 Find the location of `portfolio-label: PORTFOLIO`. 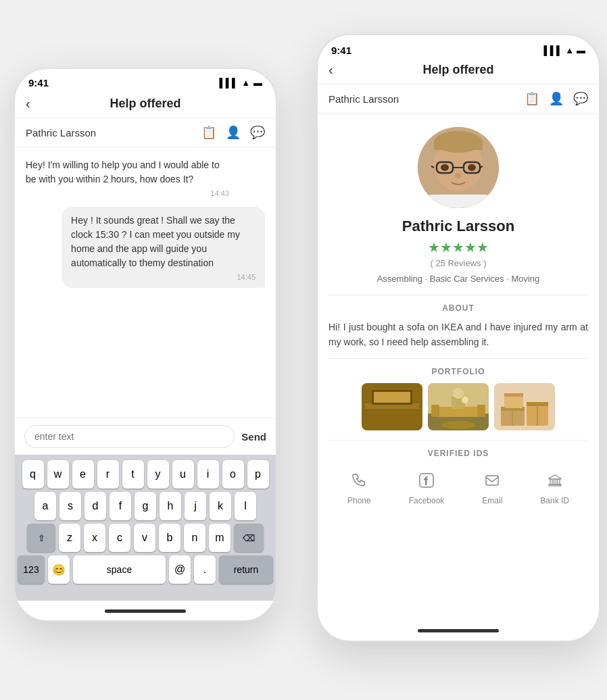

portfolio-label: PORTFOLIO is located at coordinates (458, 372).